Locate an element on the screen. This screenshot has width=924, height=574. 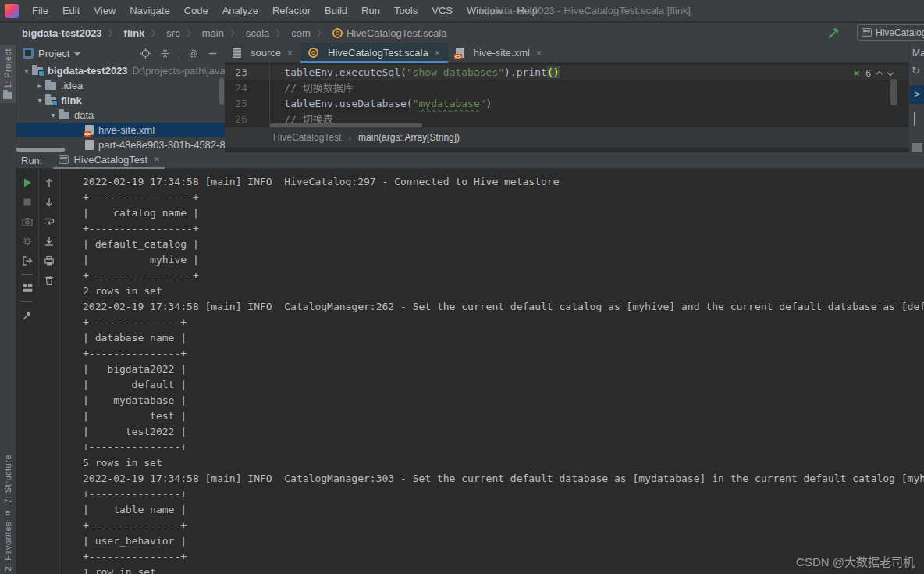
pin-tab-button is located at coordinates (27, 316).